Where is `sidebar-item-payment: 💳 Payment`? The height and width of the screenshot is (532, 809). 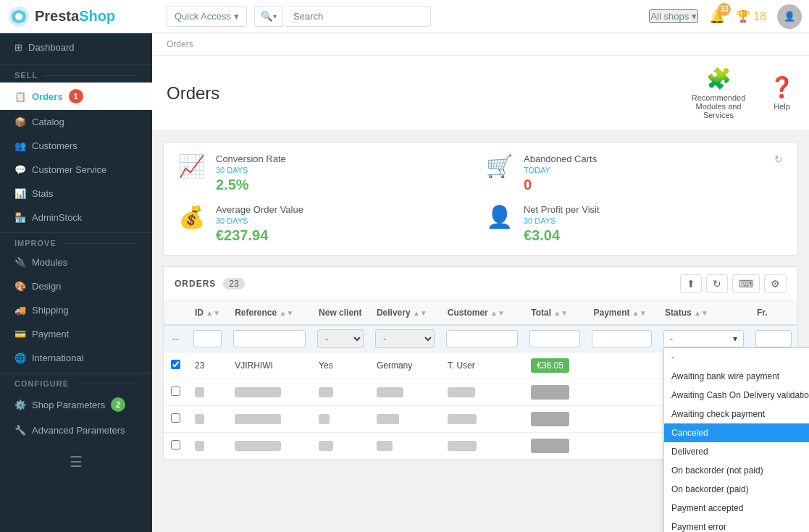 sidebar-item-payment: 💳 Payment is located at coordinates (76, 334).